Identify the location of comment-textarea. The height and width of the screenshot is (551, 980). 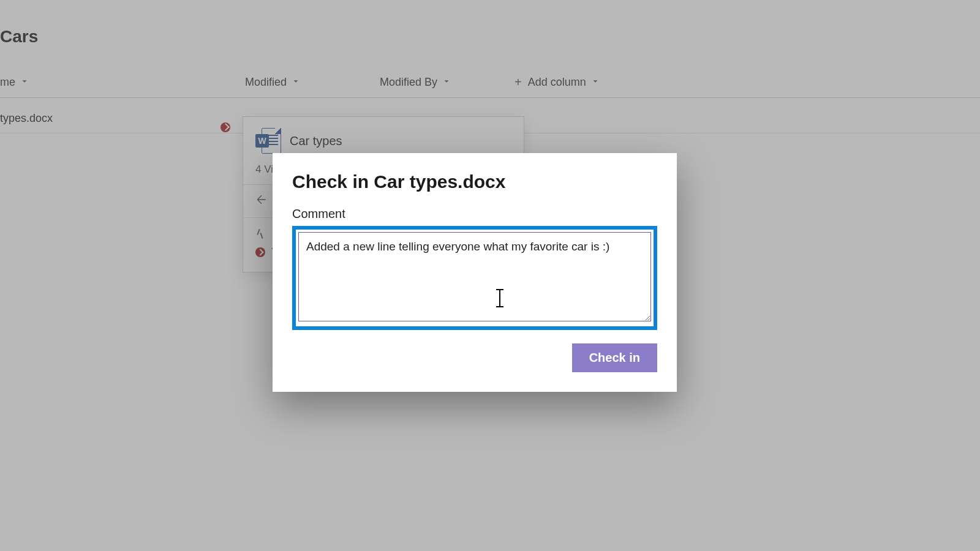
(475, 277).